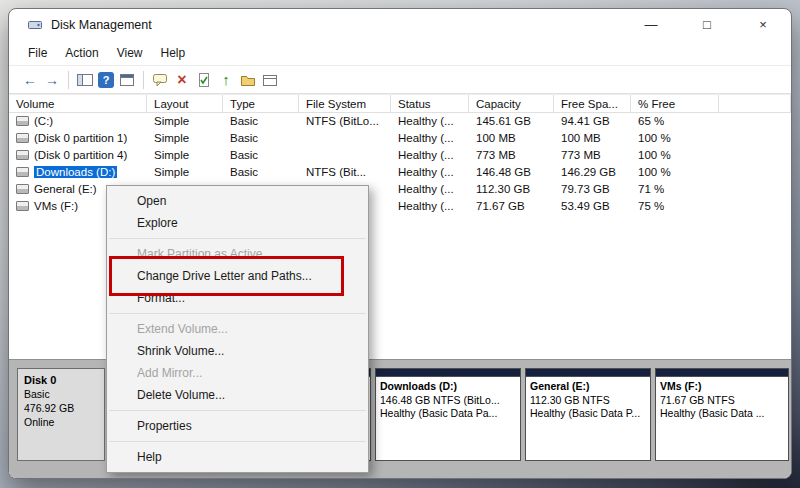 The height and width of the screenshot is (488, 800). Describe the element at coordinates (345, 104) in the screenshot. I see `column-header-file-system: File System` at that location.